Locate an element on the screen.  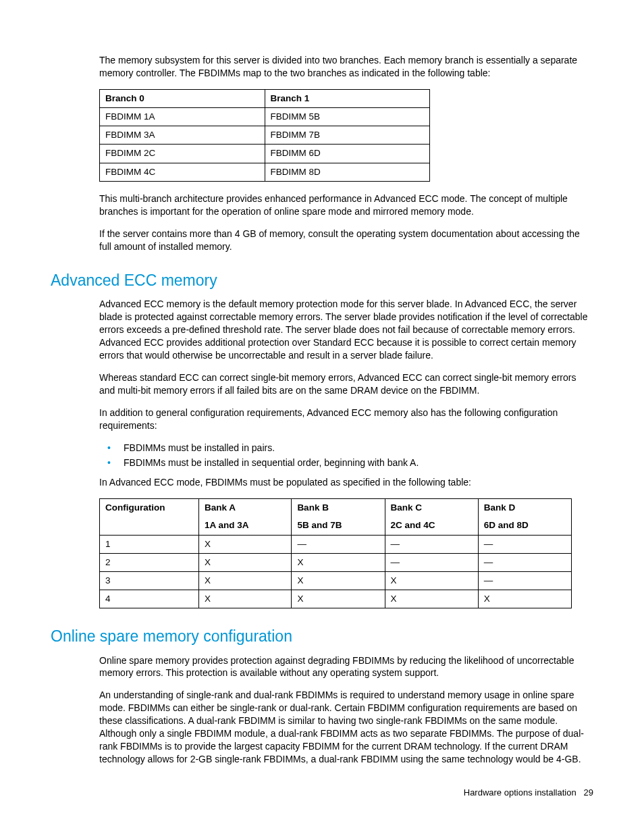
table-header-row: Branch 0 Branch 1 is located at coordinates (265, 99).